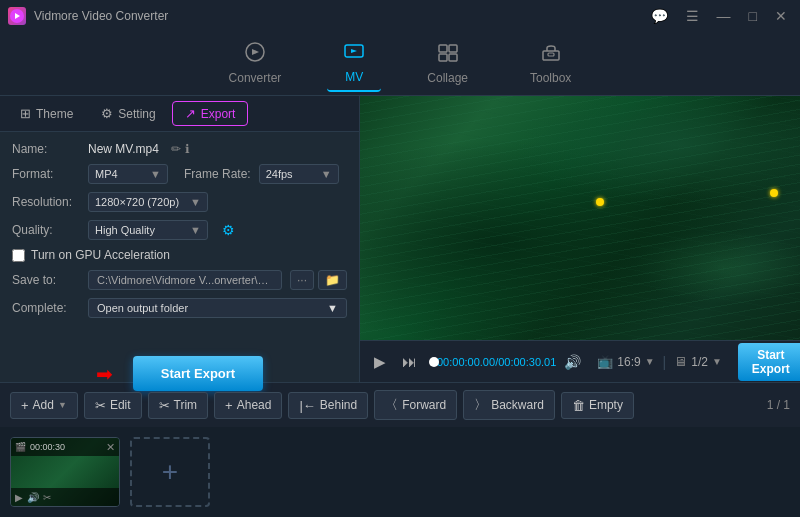 This screenshot has width=800, height=517. What do you see at coordinates (104, 374) in the screenshot?
I see `arrow-indicator: ➡` at bounding box center [104, 374].